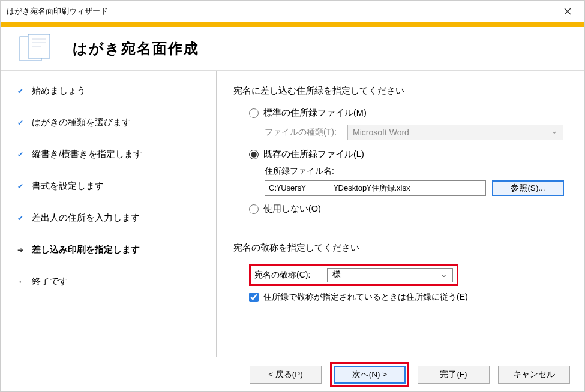  Describe the element at coordinates (292, 209) in the screenshot. I see `radio-none-label: 使用しない(O)` at that location.